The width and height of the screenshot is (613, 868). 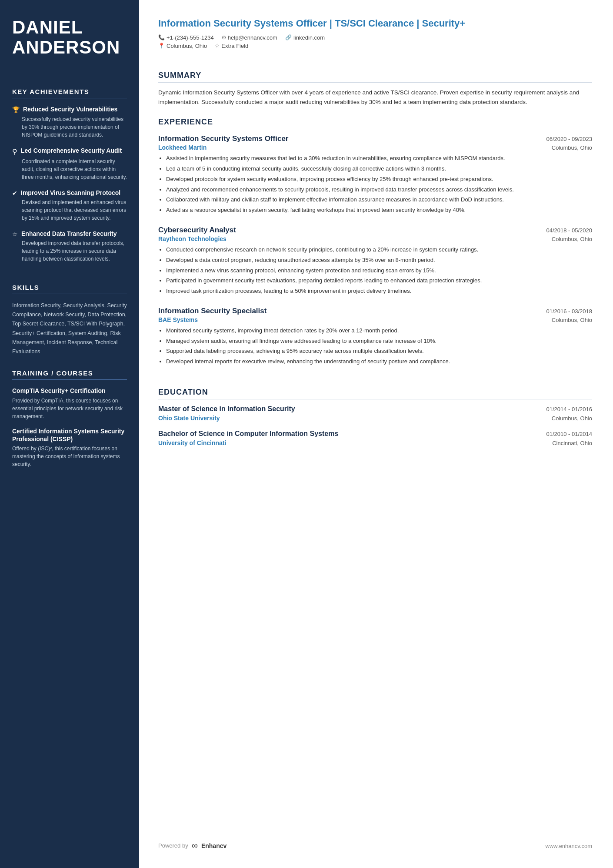 What do you see at coordinates (224, 37) in the screenshot?
I see `email-icon: ⊙` at bounding box center [224, 37].